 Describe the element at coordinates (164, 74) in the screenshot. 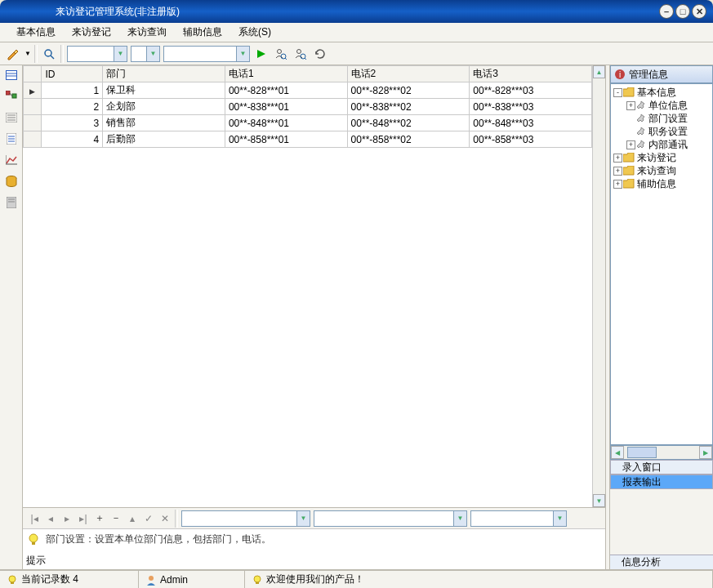

I see `col-dept: 部门` at that location.